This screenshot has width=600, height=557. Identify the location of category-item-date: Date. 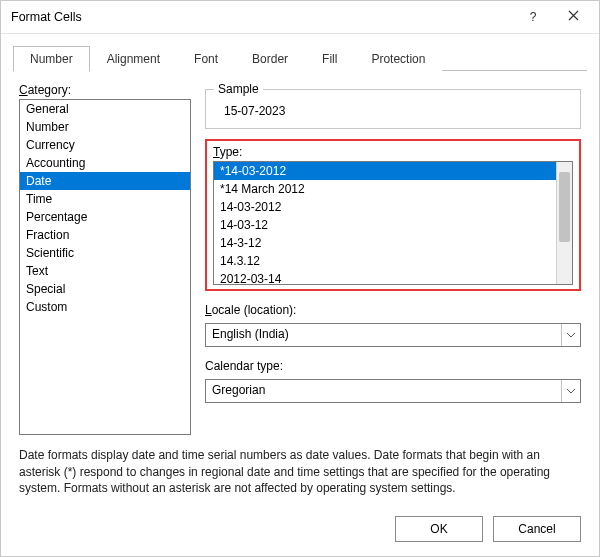
(105, 181).